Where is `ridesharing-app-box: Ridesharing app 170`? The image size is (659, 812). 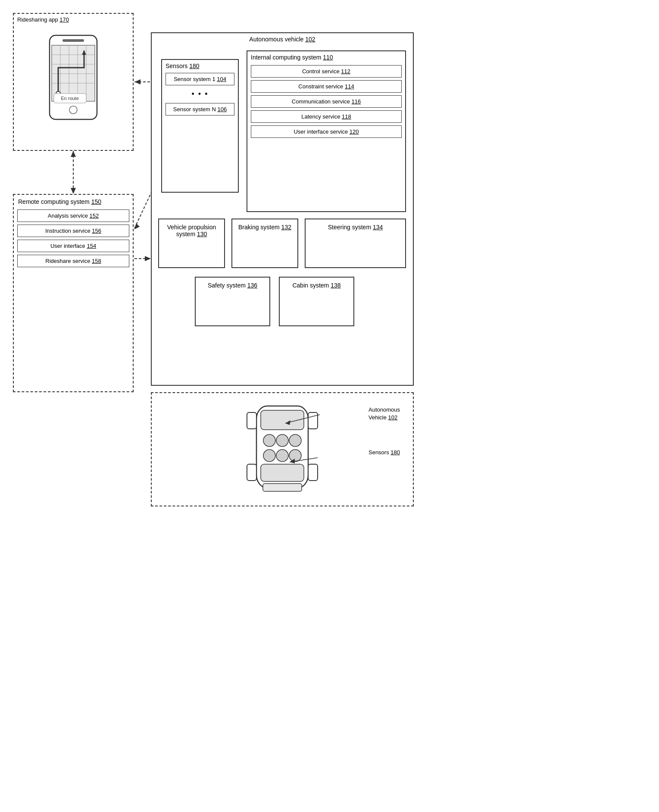
ridesharing-app-box: Ridesharing app 170 is located at coordinates (73, 82).